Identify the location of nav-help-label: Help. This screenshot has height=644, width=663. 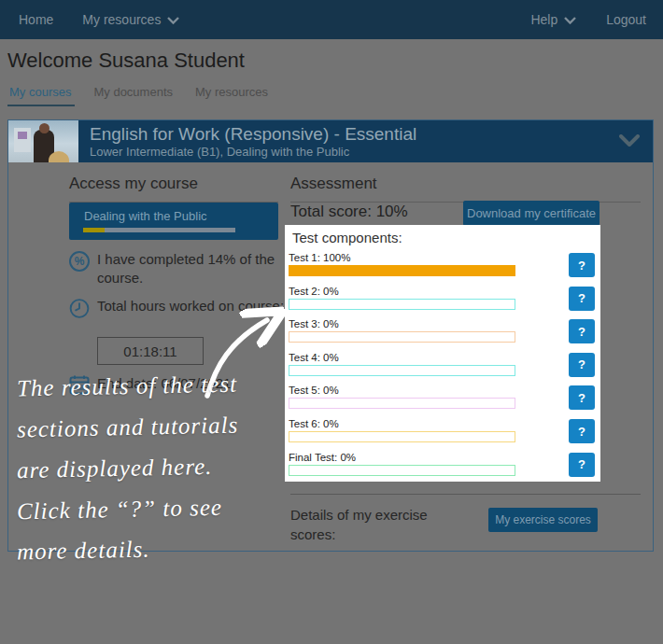
(543, 20).